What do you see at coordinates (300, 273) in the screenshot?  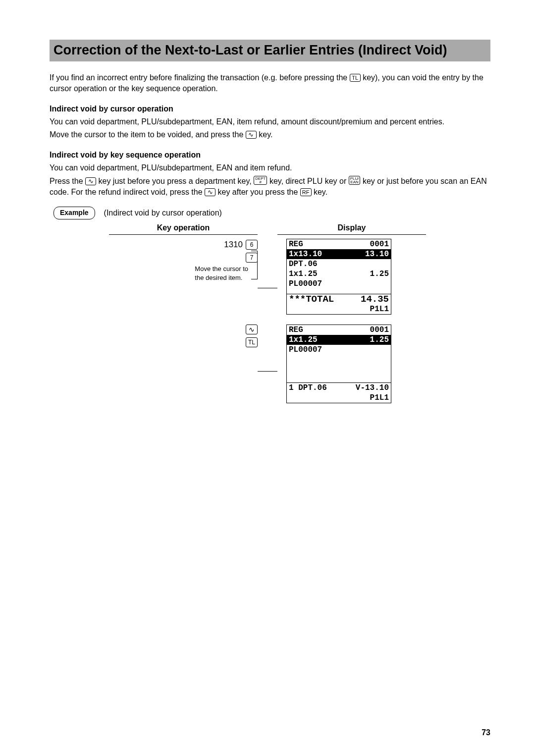 I see `example-columns: Key operation 1310 6 7 Move the cursor t…` at bounding box center [300, 273].